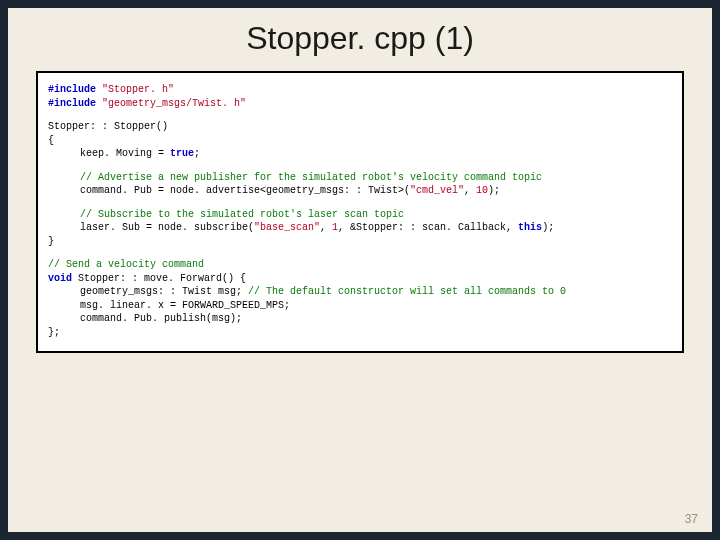 This screenshot has width=720, height=540. Describe the element at coordinates (159, 278) in the screenshot. I see `code-text: Stopper: : move. Forward() {` at that location.